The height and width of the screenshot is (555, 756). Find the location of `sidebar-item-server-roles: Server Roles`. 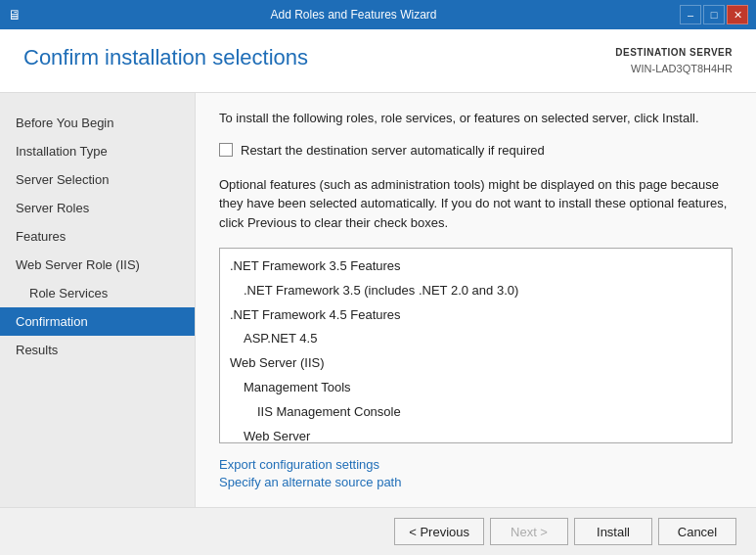

sidebar-item-server-roles: Server Roles is located at coordinates (98, 208).